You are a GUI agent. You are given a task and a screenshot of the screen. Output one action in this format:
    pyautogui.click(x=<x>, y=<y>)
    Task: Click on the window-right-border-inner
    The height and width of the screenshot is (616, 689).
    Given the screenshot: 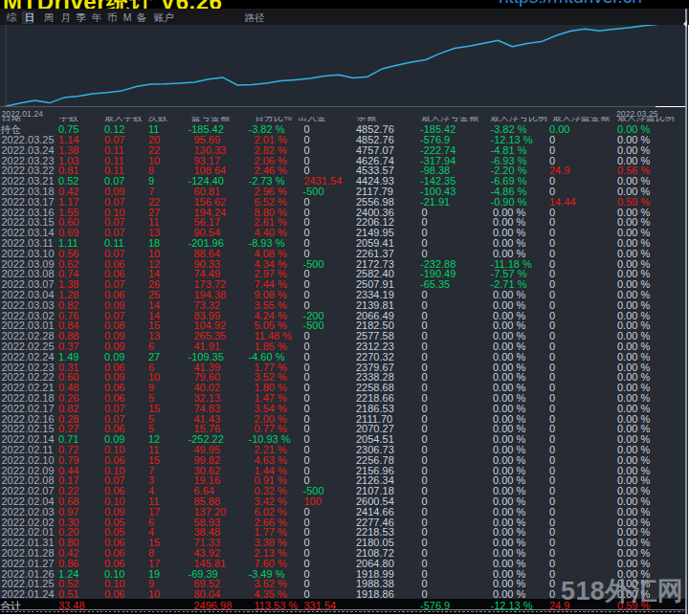 What is the action you would take?
    pyautogui.click(x=687, y=312)
    